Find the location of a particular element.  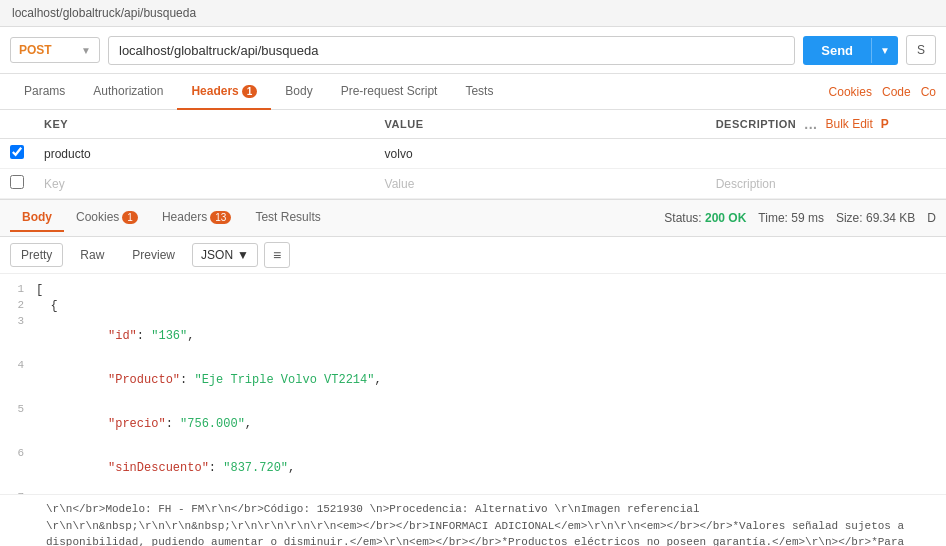

line-num-2: 2 is located at coordinates (18, 306).